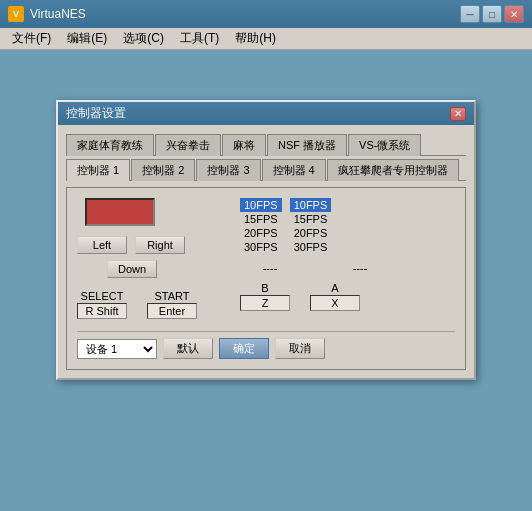 This screenshot has width=532, height=511. Describe the element at coordinates (154, 258) in the screenshot. I see `dpad-section: Left Right Down SELECT R Shift` at that location.